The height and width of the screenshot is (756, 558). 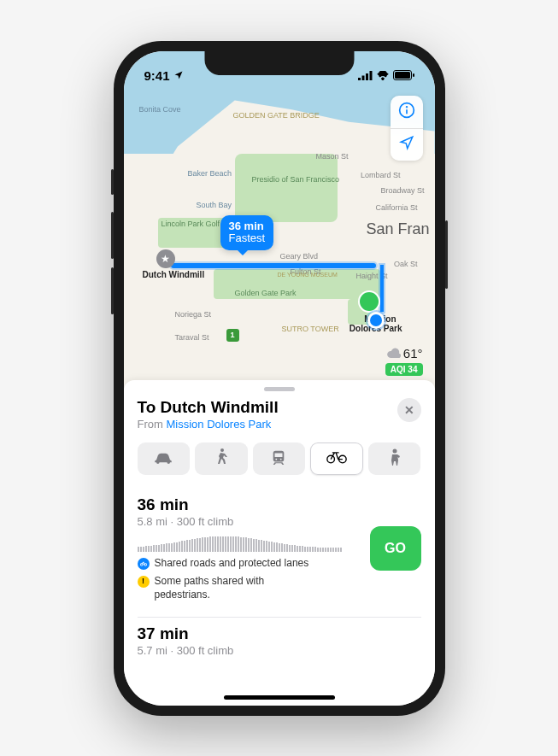 What do you see at coordinates (337, 459) in the screenshot?
I see `bicycle-icon` at bounding box center [337, 459].